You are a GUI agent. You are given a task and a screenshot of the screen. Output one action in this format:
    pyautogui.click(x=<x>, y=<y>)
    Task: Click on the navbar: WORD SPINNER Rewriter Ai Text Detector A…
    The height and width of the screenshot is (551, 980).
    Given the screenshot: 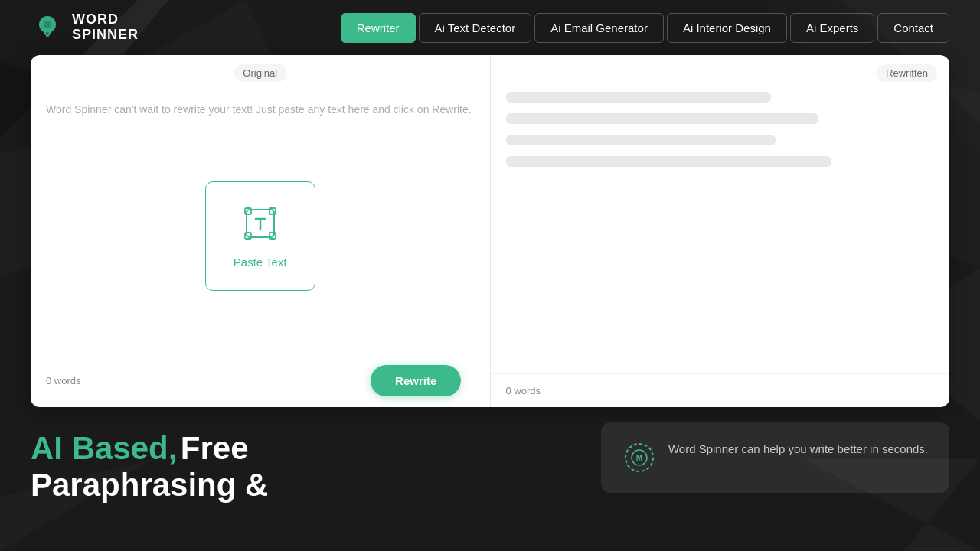 What is the action you would take?
    pyautogui.click(x=490, y=28)
    